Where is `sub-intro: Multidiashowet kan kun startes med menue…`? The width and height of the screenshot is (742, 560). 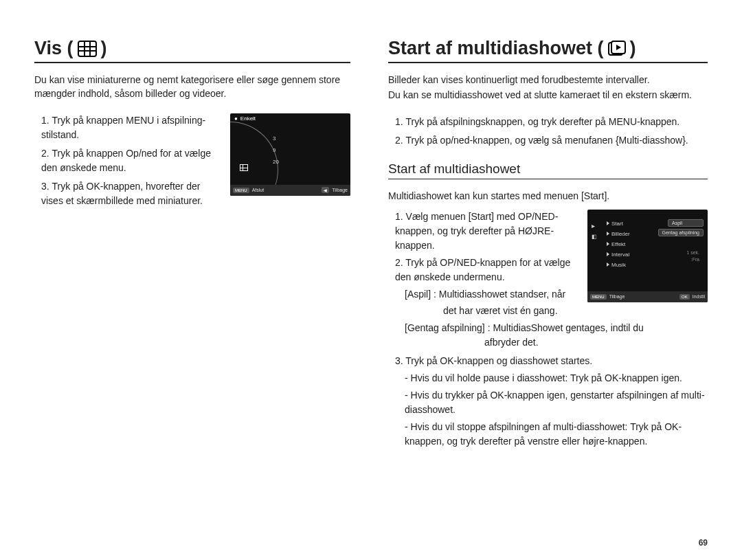 sub-intro: Multidiashowet kan kun startes med menue… is located at coordinates (548, 196).